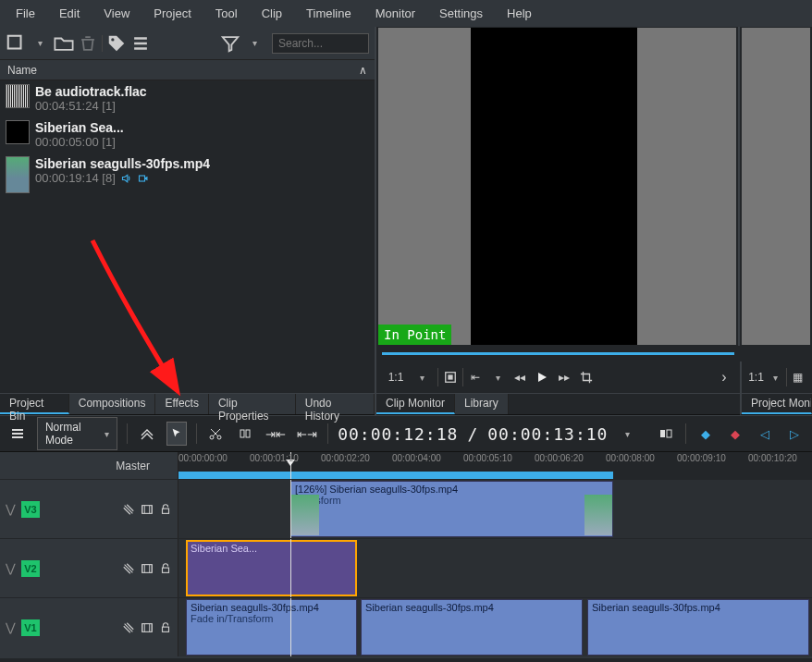 The height and width of the screenshot is (662, 812). What do you see at coordinates (26, 13) in the screenshot?
I see `menu-file: File` at bounding box center [26, 13].